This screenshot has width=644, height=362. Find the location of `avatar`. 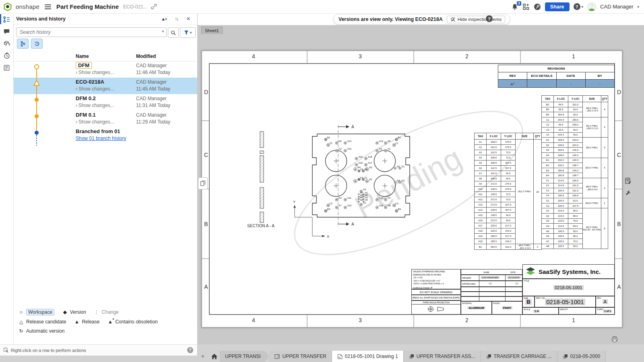

avatar is located at coordinates (592, 7).